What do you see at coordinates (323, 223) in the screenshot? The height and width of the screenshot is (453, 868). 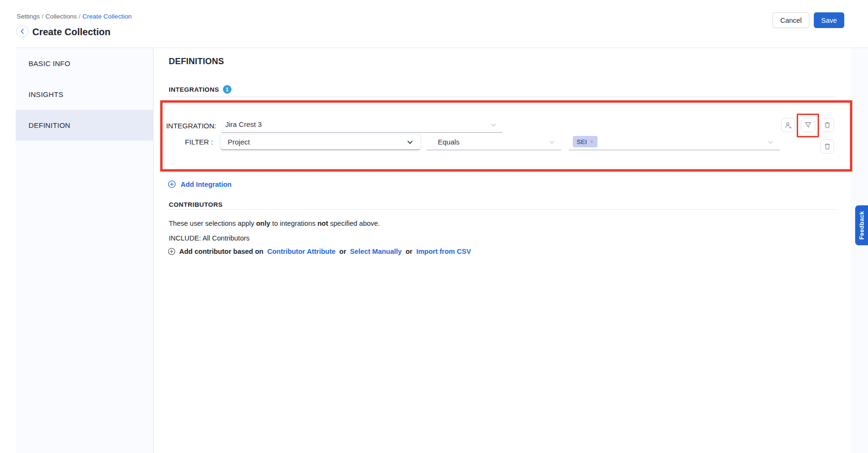 I see `note-text-bold: not` at bounding box center [323, 223].